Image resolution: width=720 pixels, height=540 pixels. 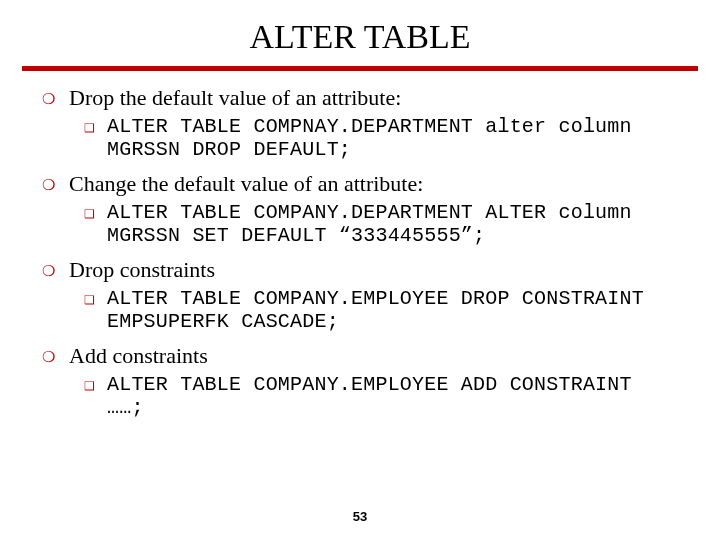 What do you see at coordinates (392, 310) in the screenshot?
I see `list-subitem-code: ALTER TABLE COMPANY.EMPLOYEE DROP CONSTR…` at bounding box center [392, 310].